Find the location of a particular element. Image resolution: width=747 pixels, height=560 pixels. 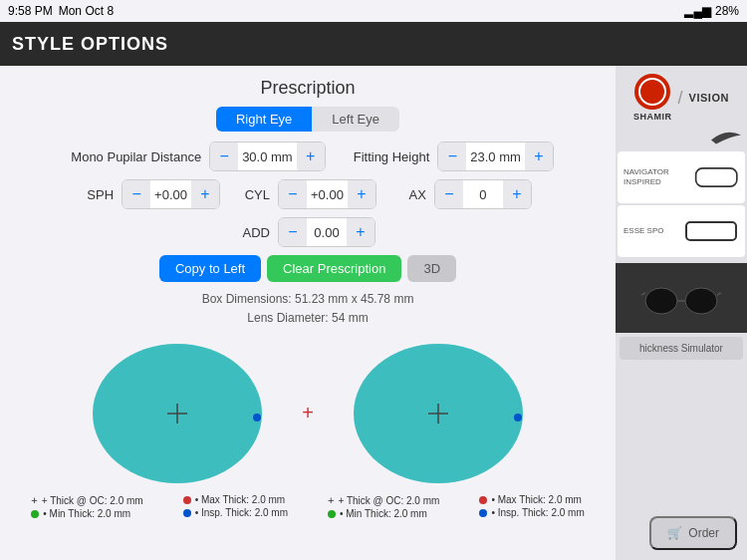

left-lens-container is located at coordinates (177, 413).